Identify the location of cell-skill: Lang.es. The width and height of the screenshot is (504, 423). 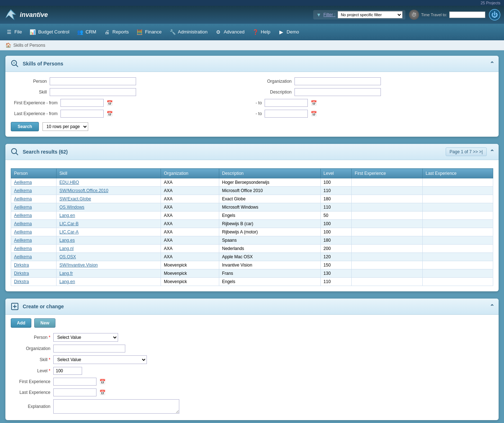
(109, 240).